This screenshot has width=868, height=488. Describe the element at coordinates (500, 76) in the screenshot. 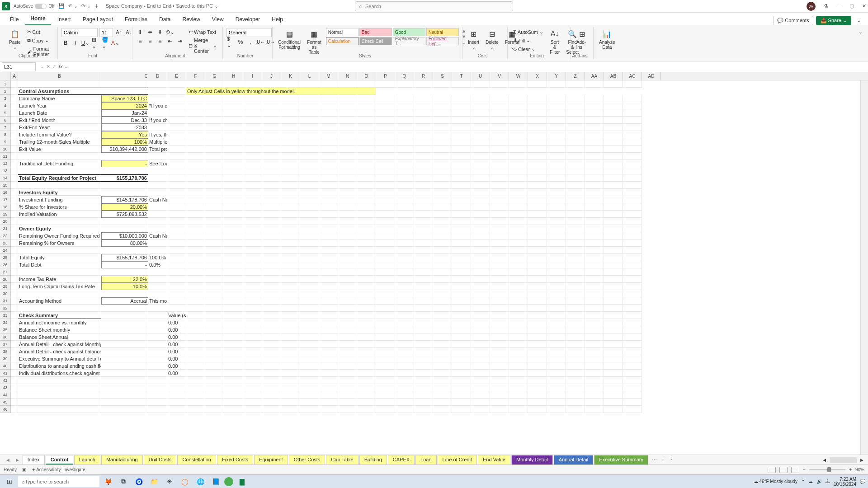

I see `col-header: V` at that location.